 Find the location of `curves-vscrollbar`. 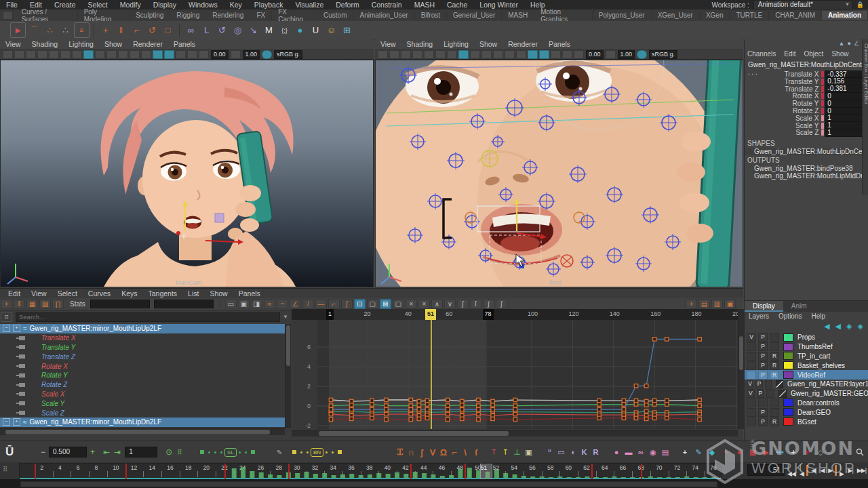

curves-vscrollbar is located at coordinates (741, 369).